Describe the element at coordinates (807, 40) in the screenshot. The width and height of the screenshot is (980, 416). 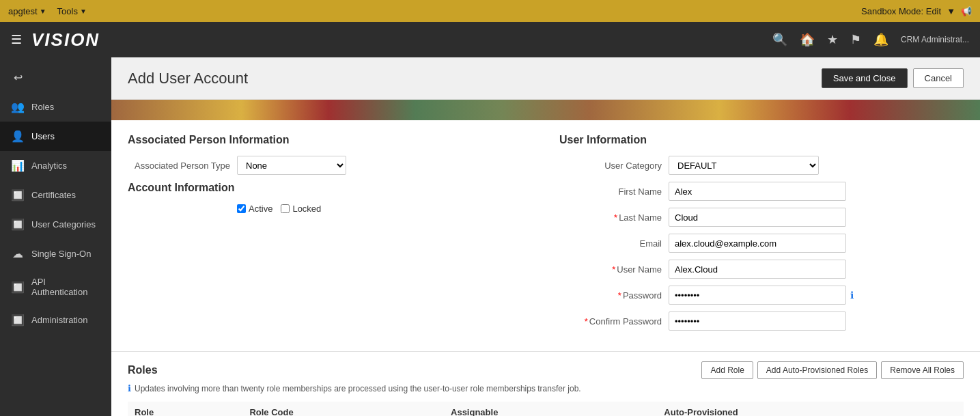
I see `home-icon: 🏠` at that location.